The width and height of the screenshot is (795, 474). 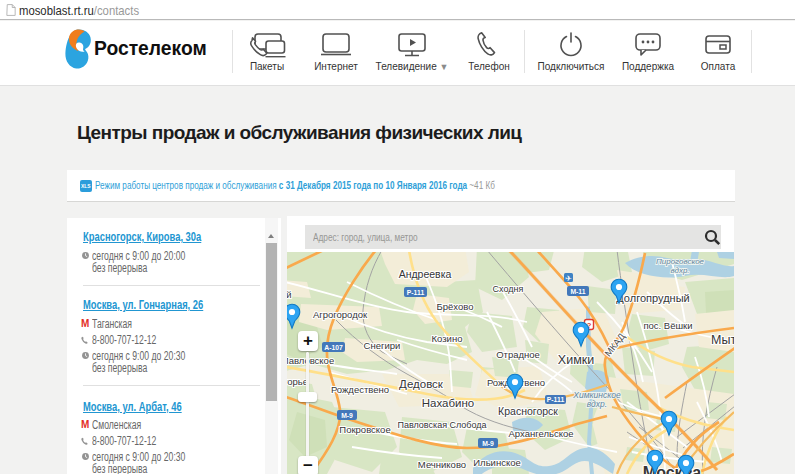 I want to click on svg-text: А-107, so click(x=334, y=348).